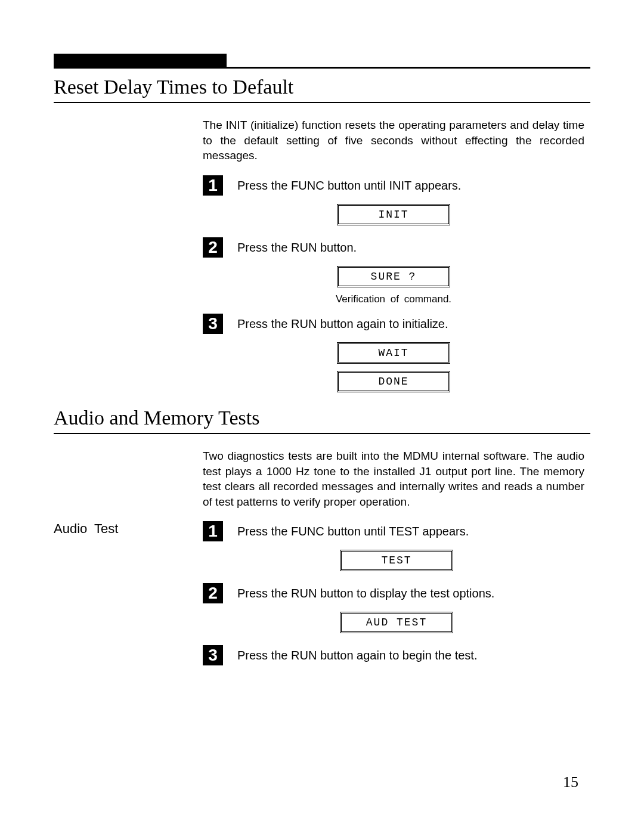 The width and height of the screenshot is (644, 827). I want to click on lcd-display: DONE, so click(394, 382).